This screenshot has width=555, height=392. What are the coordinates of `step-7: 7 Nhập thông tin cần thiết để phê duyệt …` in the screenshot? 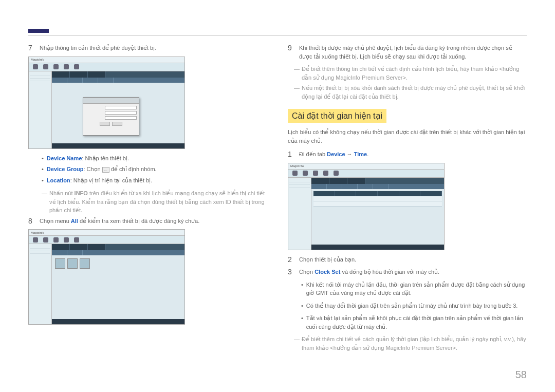 It's located at (148, 48).